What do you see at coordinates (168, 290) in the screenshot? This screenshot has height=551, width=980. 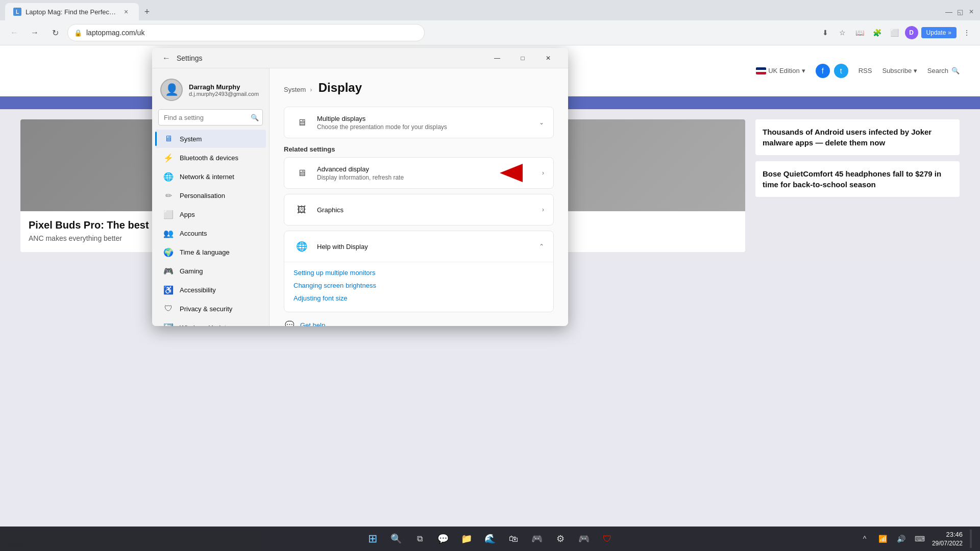 I see `accessibility-icon: ♿` at bounding box center [168, 290].